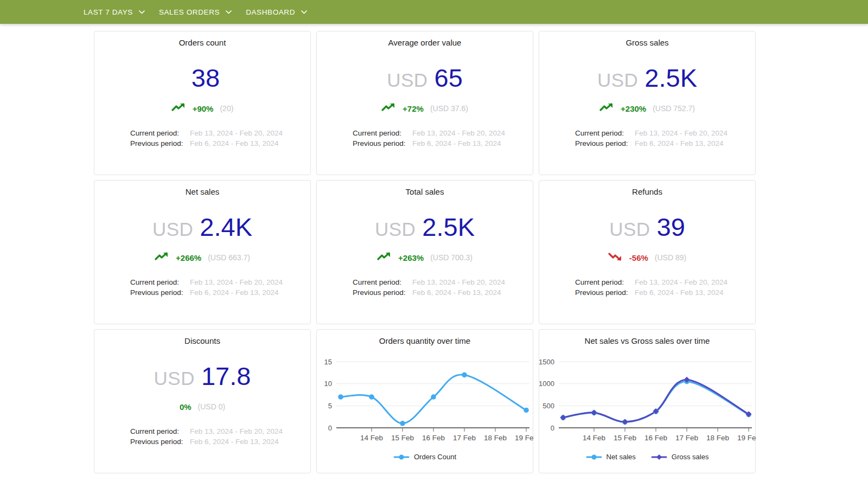  What do you see at coordinates (114, 12) in the screenshot?
I see `date-range-dropdown: LAST 7 DAYS` at bounding box center [114, 12].